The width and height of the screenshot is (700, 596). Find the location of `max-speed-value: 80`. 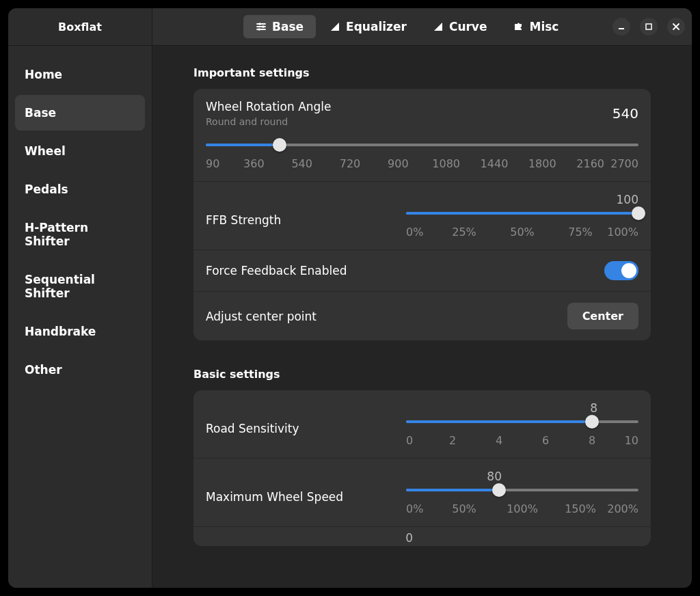

max-speed-value: 80 is located at coordinates (494, 476).